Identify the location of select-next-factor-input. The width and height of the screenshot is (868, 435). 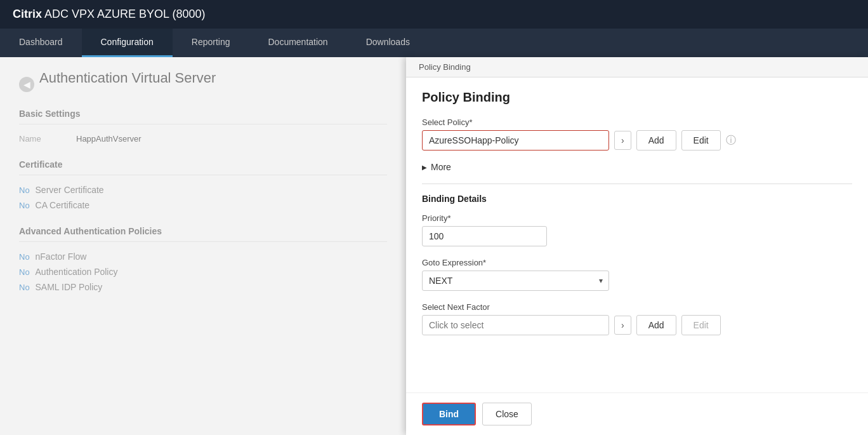
(515, 325).